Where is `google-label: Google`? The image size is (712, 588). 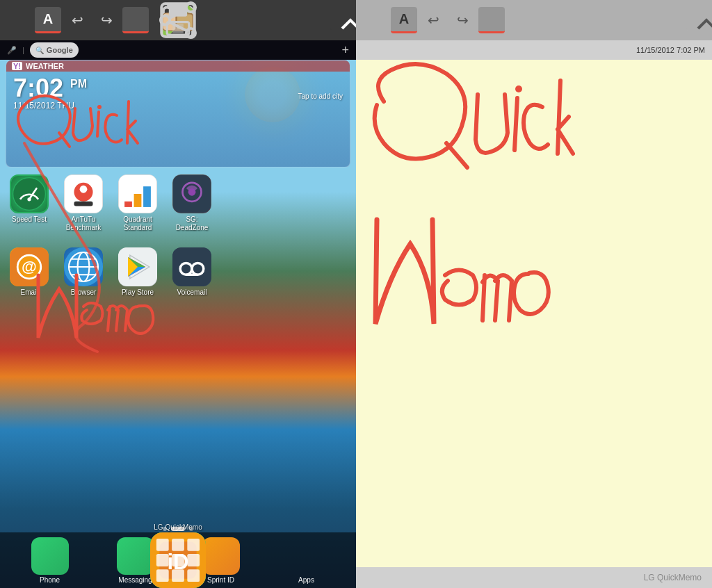 google-label: Google is located at coordinates (60, 50).